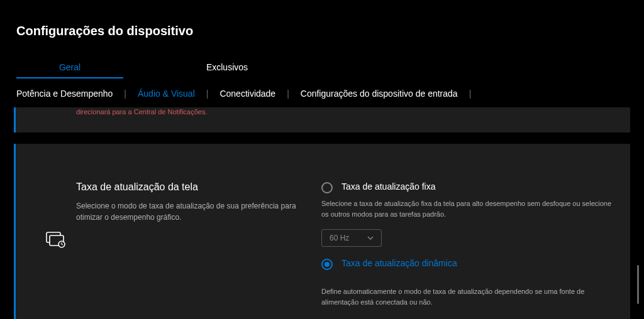 Image resolution: width=644 pixels, height=319 pixels. Describe the element at coordinates (322, 19) in the screenshot. I see `page-title: Configurações do dispositivo` at that location.